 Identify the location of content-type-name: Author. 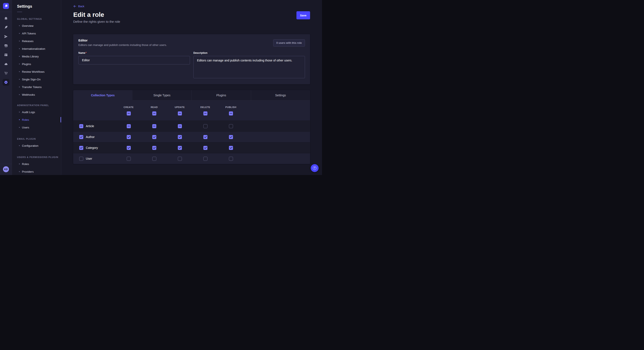
(90, 137).